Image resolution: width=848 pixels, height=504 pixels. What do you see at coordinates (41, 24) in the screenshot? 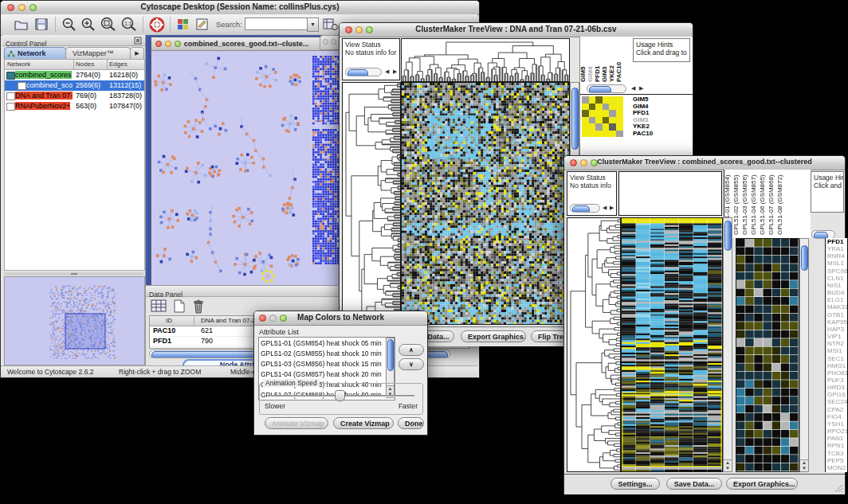
I see `save-icon` at bounding box center [41, 24].